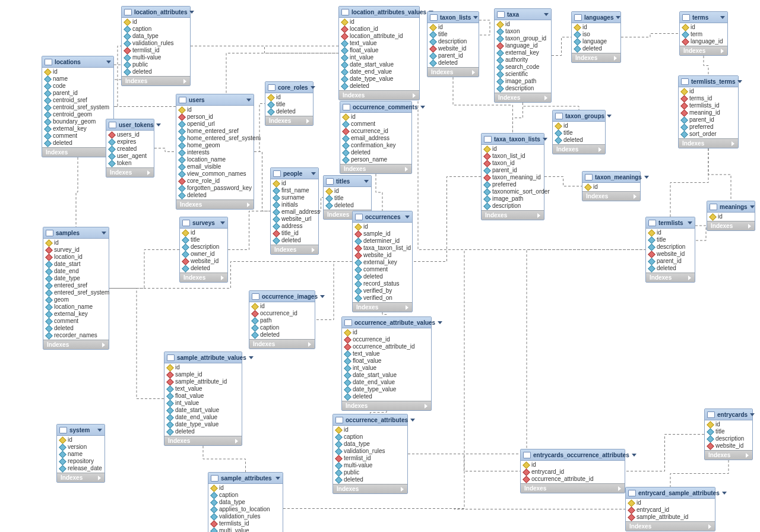 The image size is (760, 532). I want to click on table-header: languages, so click(596, 18).